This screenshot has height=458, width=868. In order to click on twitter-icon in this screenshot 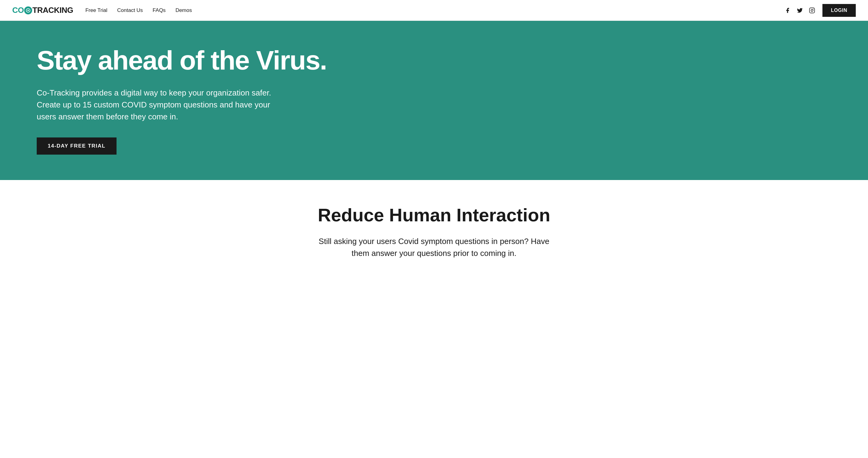, I will do `click(800, 10)`.